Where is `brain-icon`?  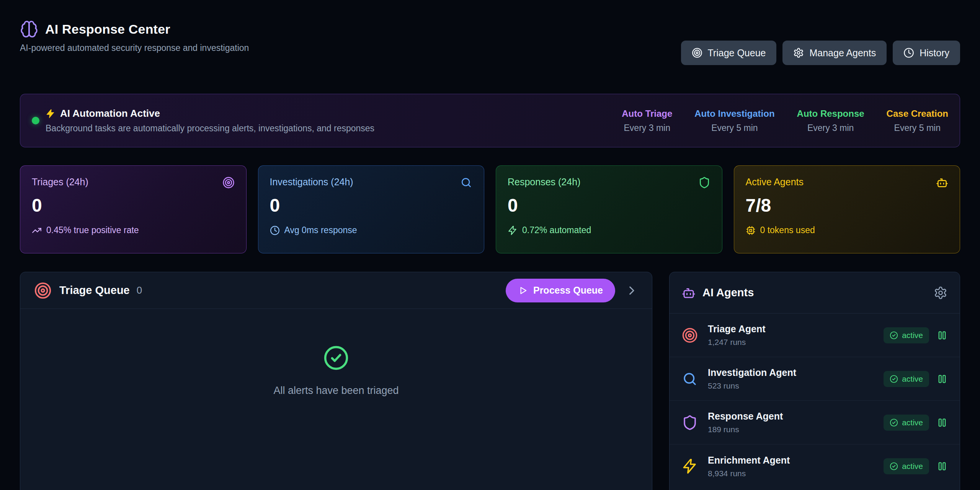
brain-icon is located at coordinates (29, 29).